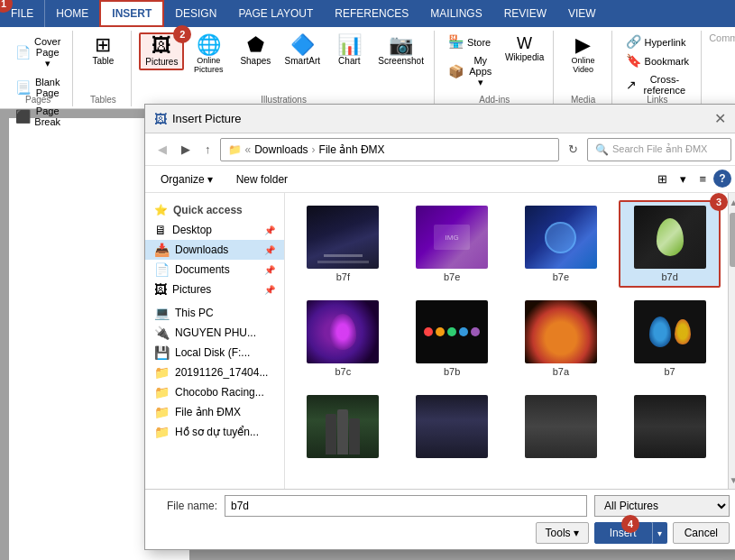 The image size is (735, 560). What do you see at coordinates (561, 243) in the screenshot?
I see `file-b7e-2: b7e` at bounding box center [561, 243].